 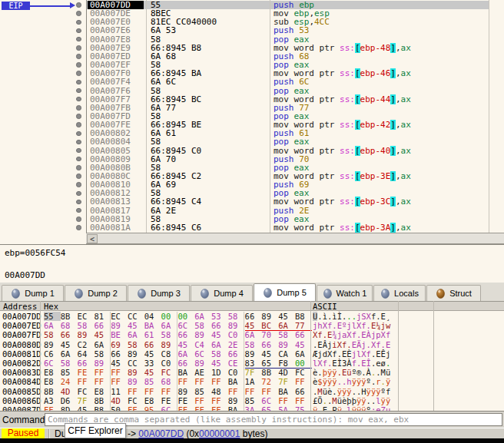 I want to click on disasm-row: 00A007DE8BECmov ebp,esp, so click(x=252, y=14).